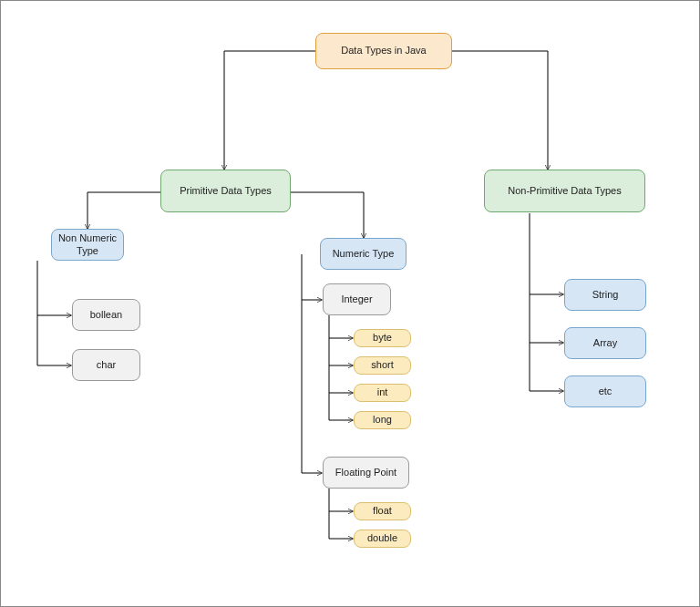 This screenshot has width=700, height=607. What do you see at coordinates (605, 343) in the screenshot?
I see `node-array: Array` at bounding box center [605, 343].